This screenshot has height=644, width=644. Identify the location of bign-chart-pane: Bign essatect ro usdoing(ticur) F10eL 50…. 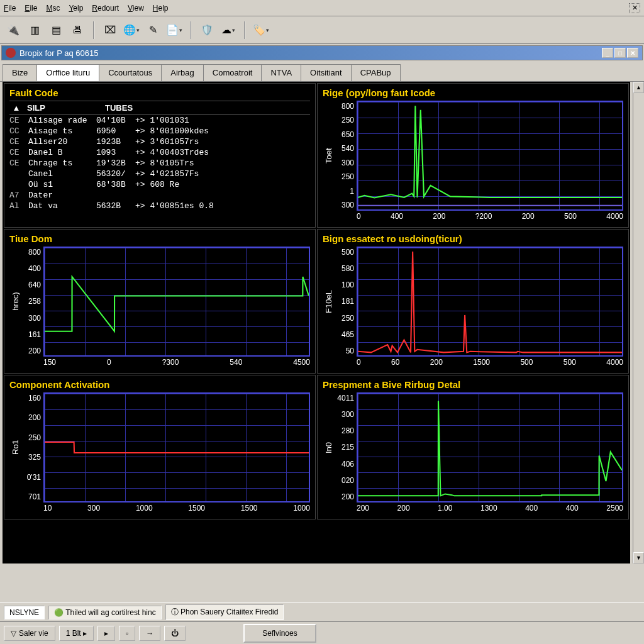
(473, 301).